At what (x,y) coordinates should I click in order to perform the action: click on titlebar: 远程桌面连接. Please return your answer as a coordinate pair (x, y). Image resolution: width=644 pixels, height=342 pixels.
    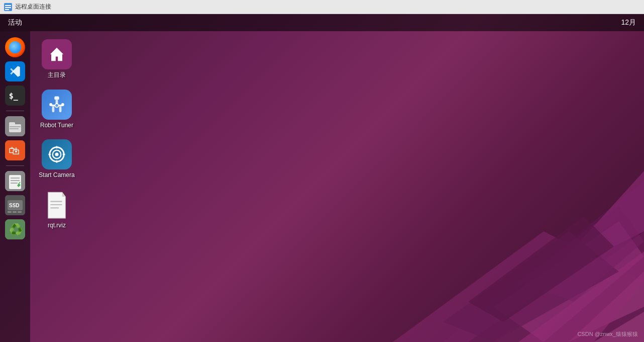
    Looking at the image, I should click on (322, 7).